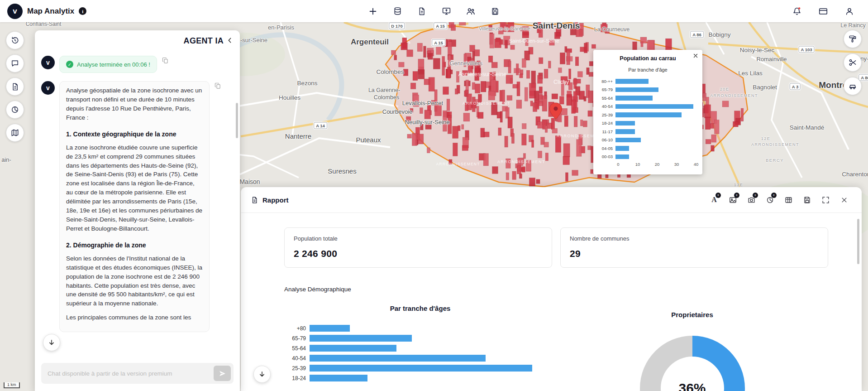 The width and height of the screenshot is (868, 391). I want to click on transport-button, so click(853, 86).